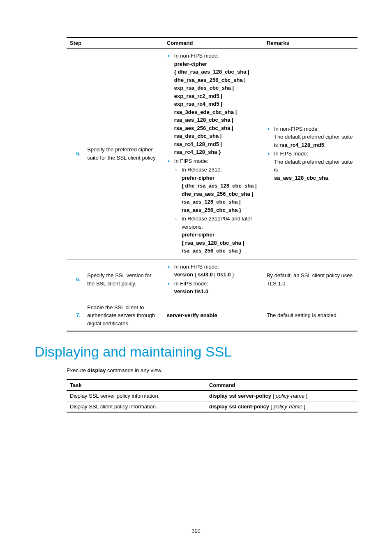 The image size is (392, 533). Describe the element at coordinates (311, 154) in the screenshot. I see `step-remarks: In non-FIPS mode: The default preferred …` at that location.